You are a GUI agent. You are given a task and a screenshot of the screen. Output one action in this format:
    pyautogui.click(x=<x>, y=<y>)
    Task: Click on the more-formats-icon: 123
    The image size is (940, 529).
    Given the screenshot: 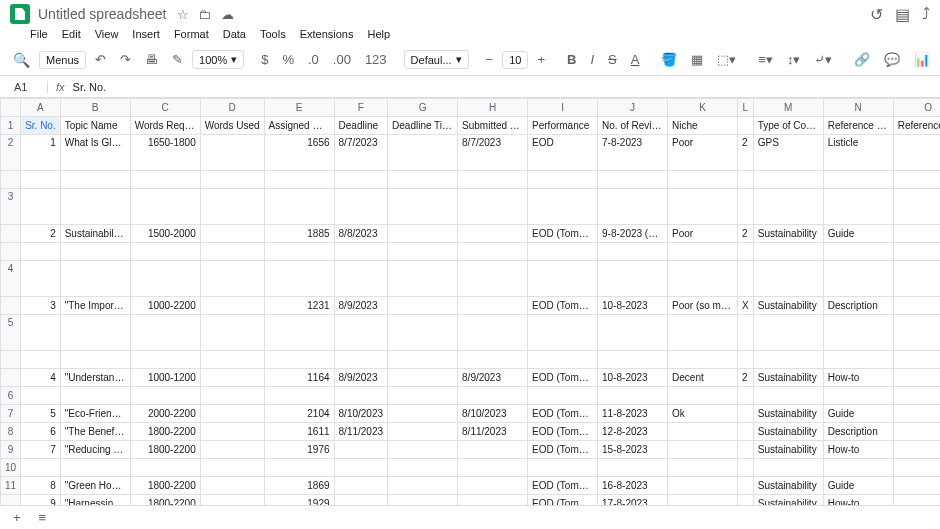 What is the action you would take?
    pyautogui.click(x=376, y=60)
    